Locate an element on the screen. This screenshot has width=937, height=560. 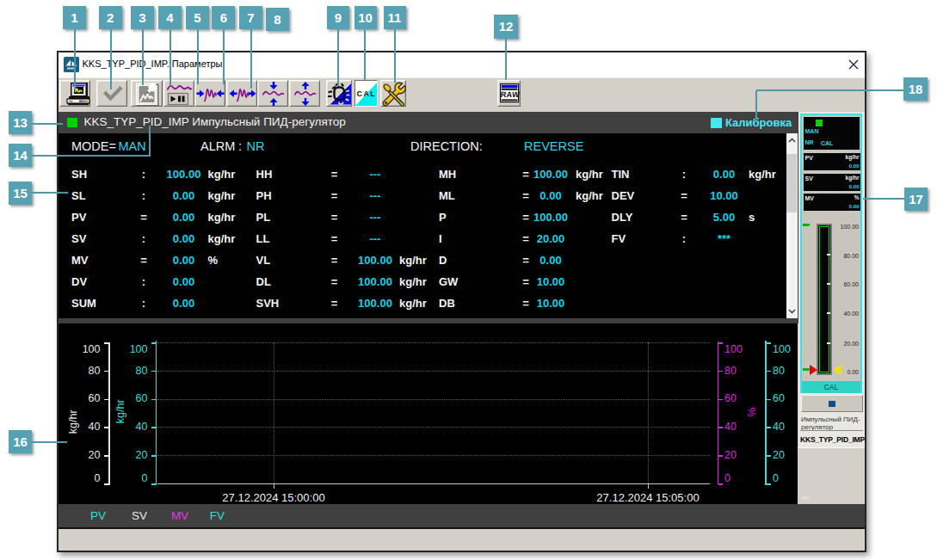
svg-text: CAL is located at coordinates (367, 94).